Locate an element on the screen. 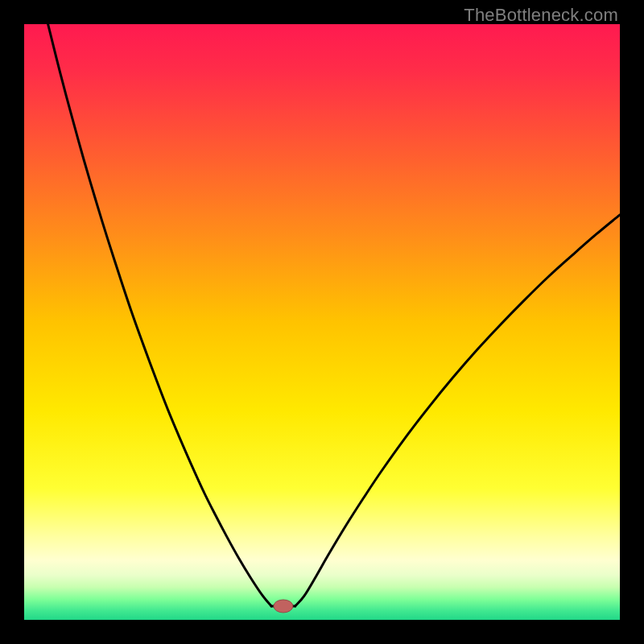 Image resolution: width=644 pixels, height=644 pixels. optimal-point-marker is located at coordinates (283, 606).